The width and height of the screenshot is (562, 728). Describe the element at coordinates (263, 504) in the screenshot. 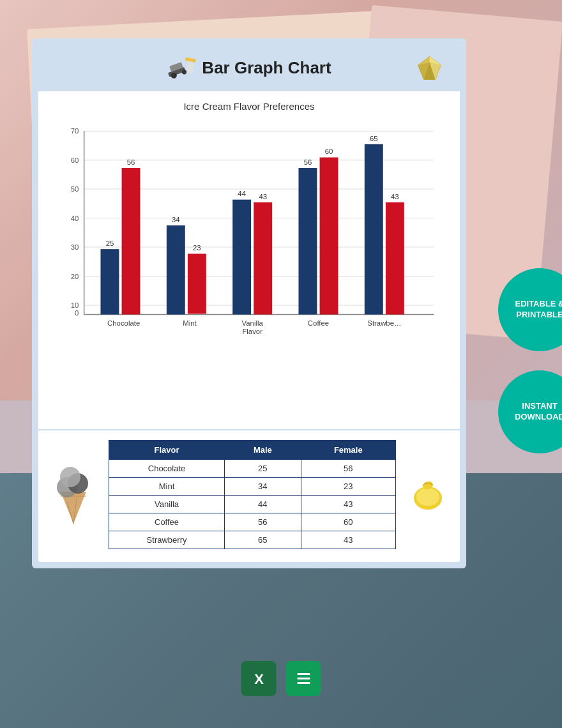

I see `table-cell: 44` at that location.